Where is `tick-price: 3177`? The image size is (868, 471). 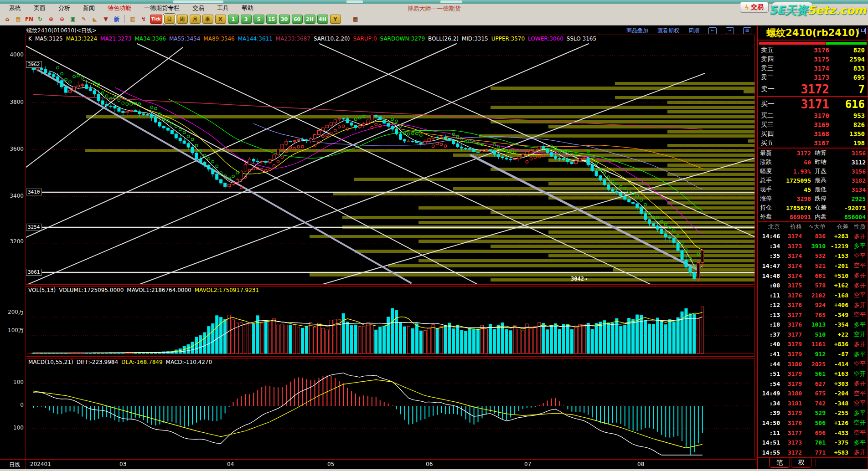 tick-price: 3177 is located at coordinates (791, 433).